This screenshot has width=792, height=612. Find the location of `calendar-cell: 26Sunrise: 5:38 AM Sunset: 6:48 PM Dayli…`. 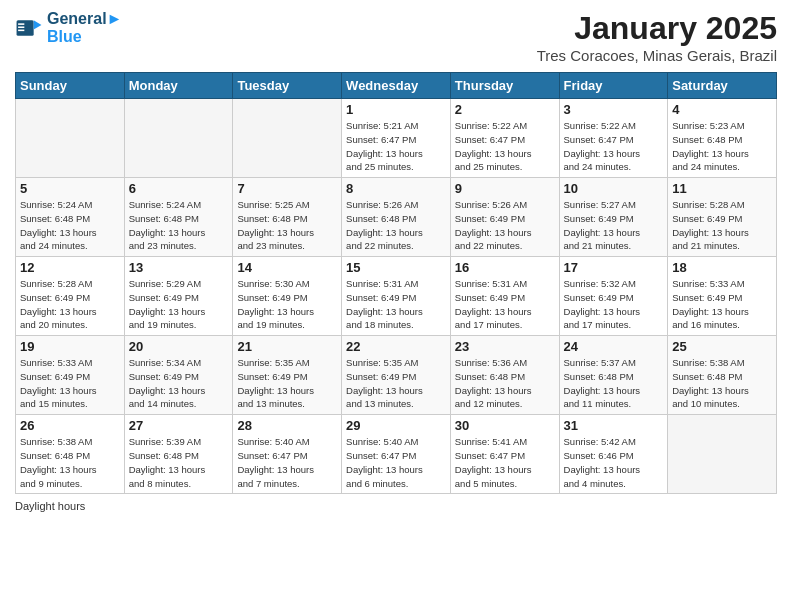

calendar-cell: 26Sunrise: 5:38 AM Sunset: 6:48 PM Dayli… is located at coordinates (70, 454).